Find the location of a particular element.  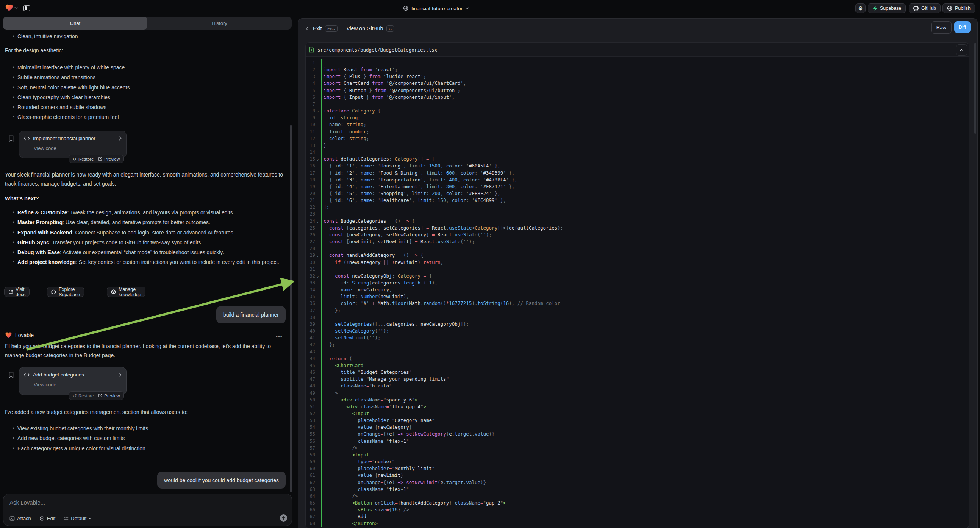

raw-toggle-button: Raw is located at coordinates (941, 27).